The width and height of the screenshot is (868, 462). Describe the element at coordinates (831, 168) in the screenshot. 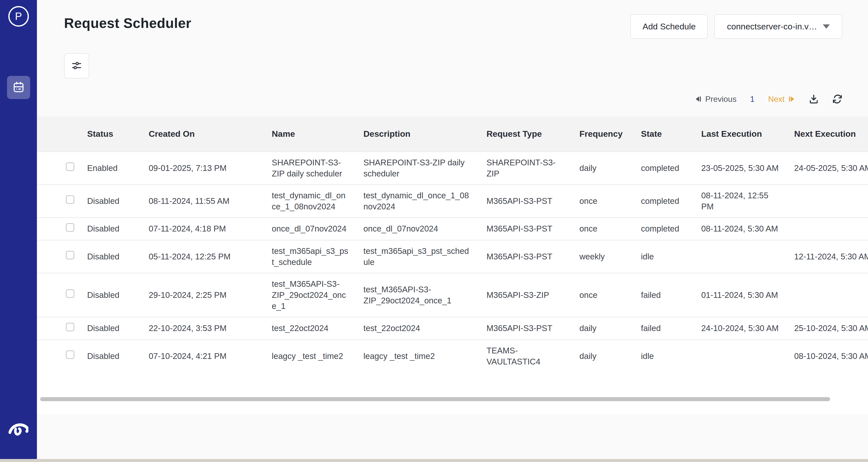

I see `cell-next-execution: 24-05-2025, 5:30 AM` at that location.